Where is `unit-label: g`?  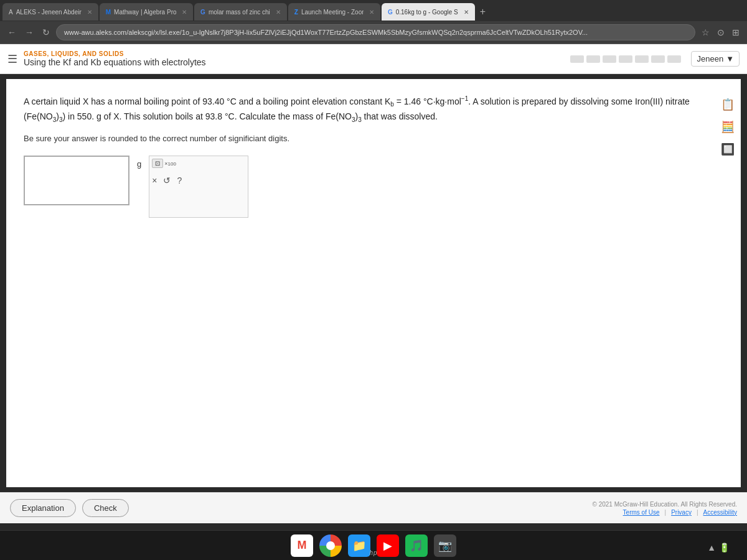
unit-label: g is located at coordinates (139, 164).